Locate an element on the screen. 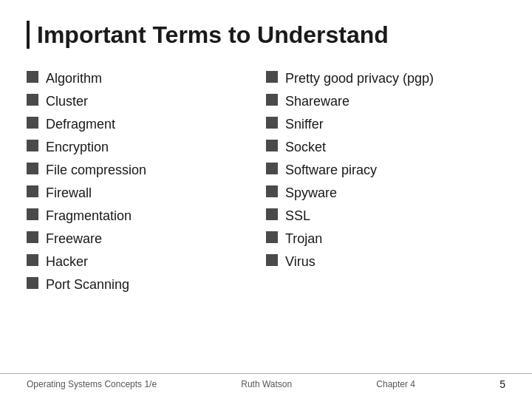 Image resolution: width=532 pixels, height=399 pixels. list-item: Encryption is located at coordinates (146, 146).